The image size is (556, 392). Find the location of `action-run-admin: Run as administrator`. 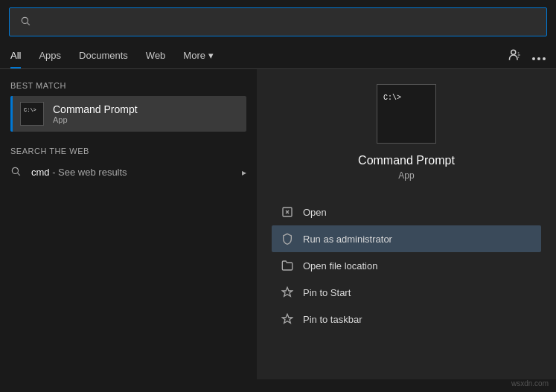

action-run-admin: Run as administrator is located at coordinates (406, 239).